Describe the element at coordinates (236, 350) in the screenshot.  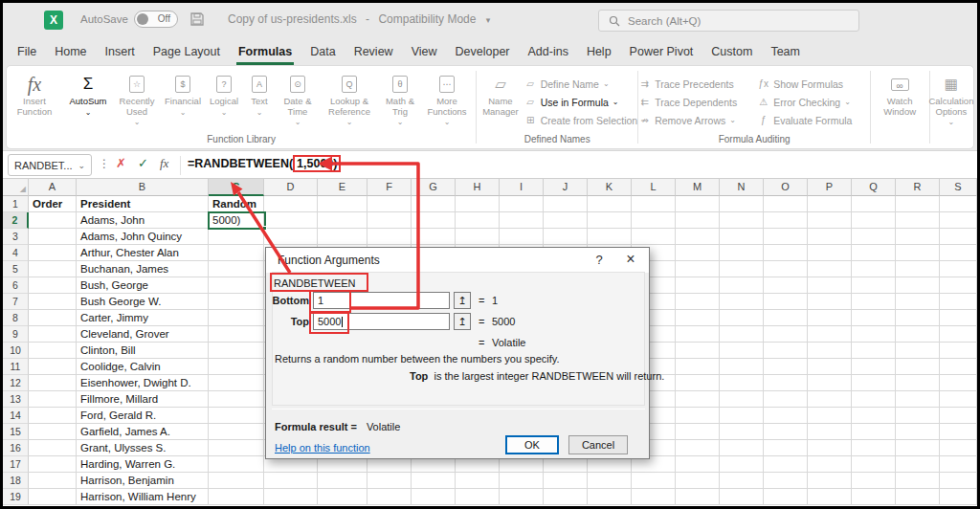
I see `cell-c10` at that location.